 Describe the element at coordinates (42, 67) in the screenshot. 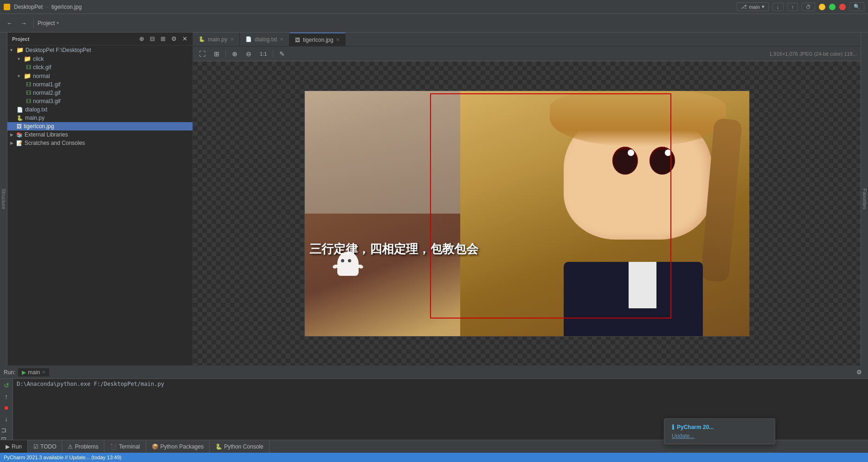

I see `click-gif-label: click.gif` at that location.